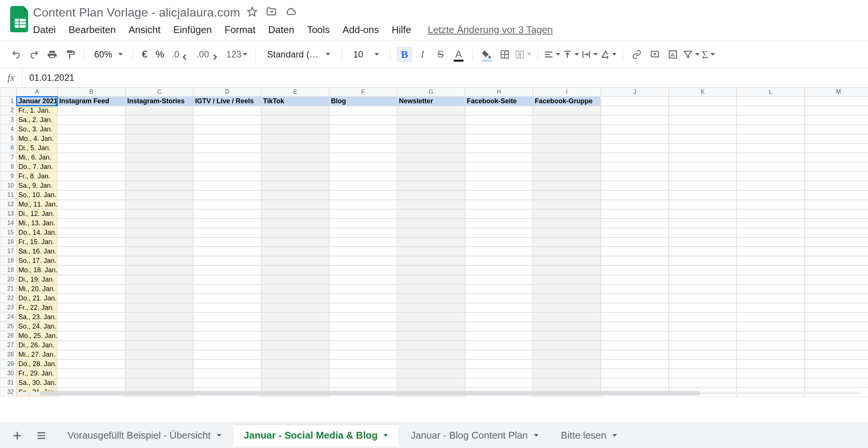 This screenshot has height=448, width=868. I want to click on row-header: 12, so click(8, 204).